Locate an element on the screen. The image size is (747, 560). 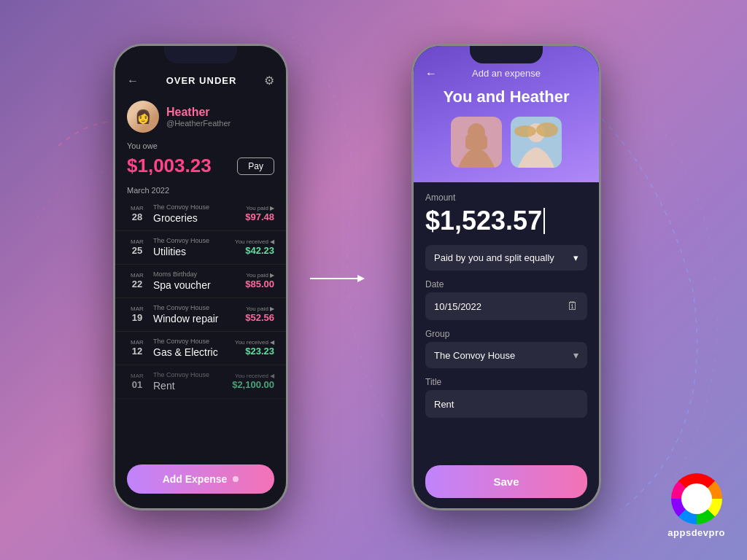
tx-amount-col: You paid ▶ $97.48 is located at coordinates (260, 214).